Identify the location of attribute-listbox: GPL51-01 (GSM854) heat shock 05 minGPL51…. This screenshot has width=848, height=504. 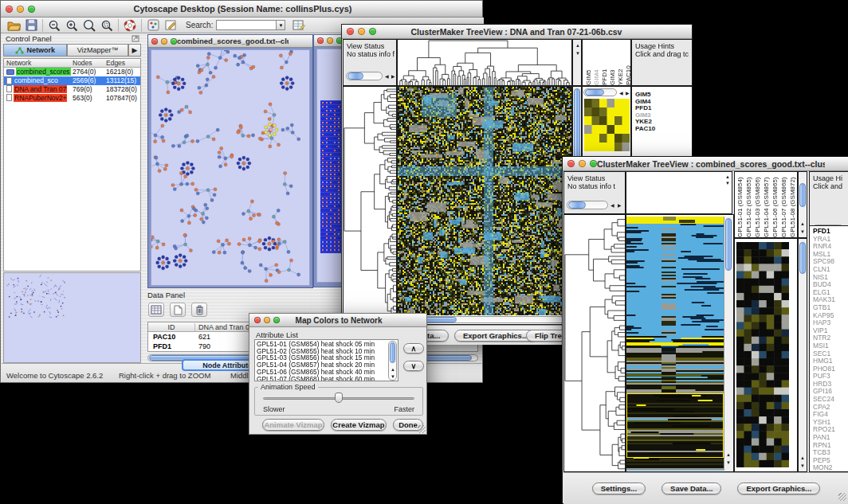
(327, 360).